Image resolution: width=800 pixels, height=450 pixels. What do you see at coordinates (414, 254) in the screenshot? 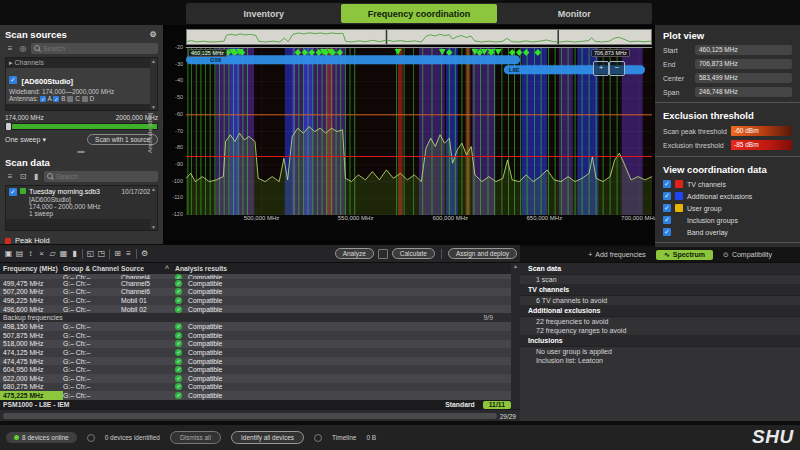
I see `calculate-button: Calculate` at bounding box center [414, 254].